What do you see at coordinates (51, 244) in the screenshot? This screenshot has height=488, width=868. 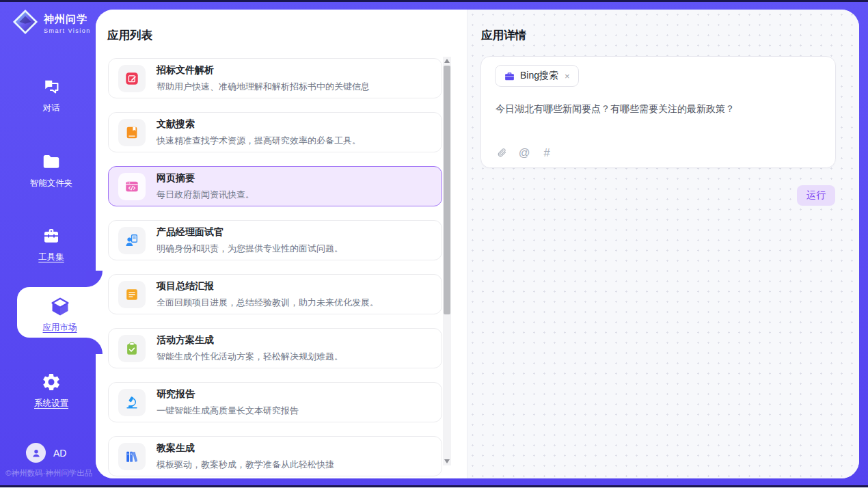 I see `sidebar: 神州问学 Smart Vision 对话智能文件夹工具集应用市场系统设置 AD …` at bounding box center [51, 244].